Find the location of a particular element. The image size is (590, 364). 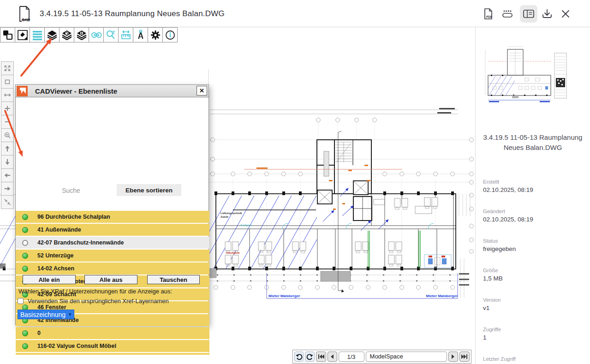

close-viewer-button is located at coordinates (566, 14).